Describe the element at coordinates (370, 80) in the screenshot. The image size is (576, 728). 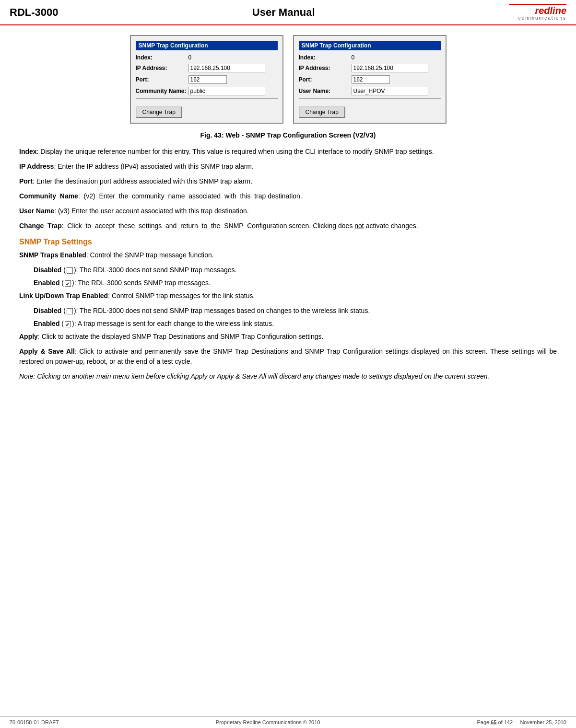
I see `snmp-v3-box: SNMP Trap Configuration Index: 0 IP Addr…` at that location.